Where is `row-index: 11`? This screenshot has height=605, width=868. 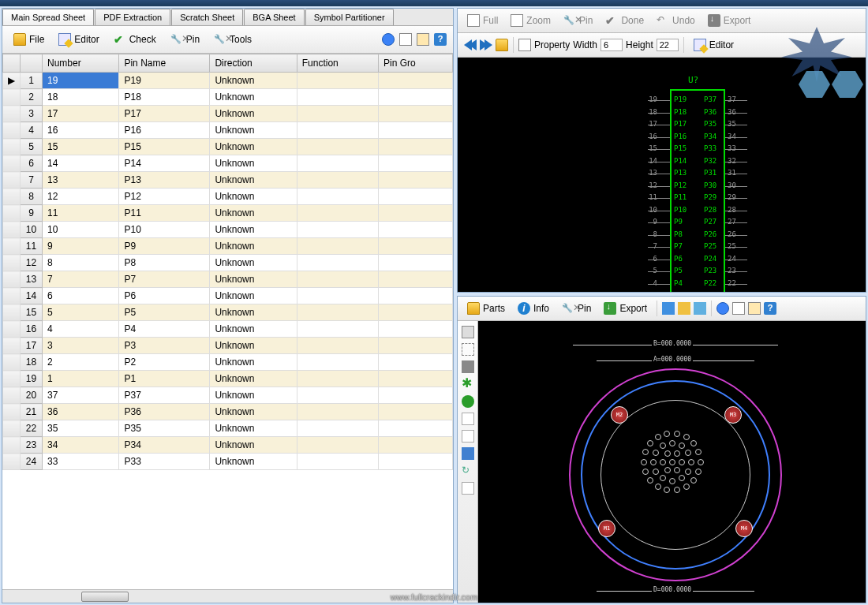
row-index: 11 is located at coordinates (32, 246).